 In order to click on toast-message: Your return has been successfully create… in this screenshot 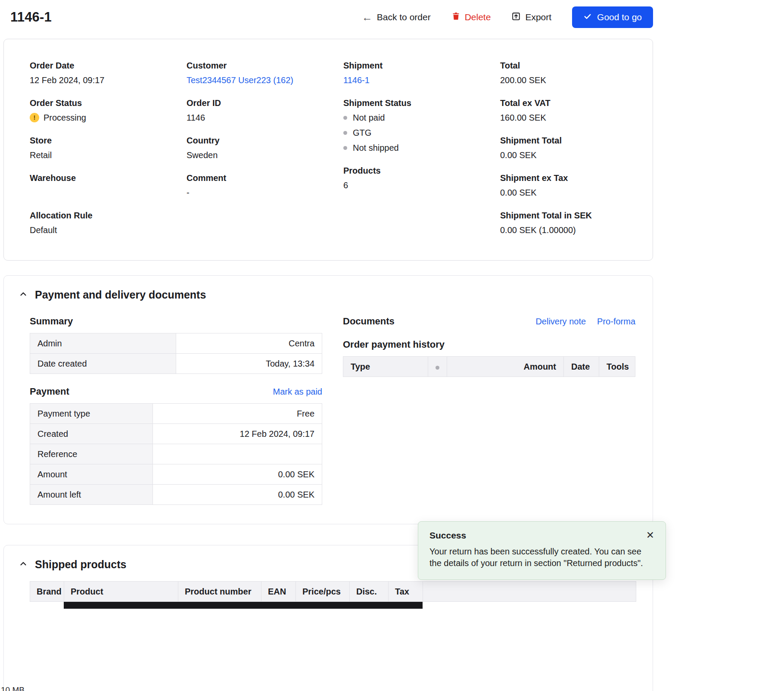, I will do `click(542, 557)`.